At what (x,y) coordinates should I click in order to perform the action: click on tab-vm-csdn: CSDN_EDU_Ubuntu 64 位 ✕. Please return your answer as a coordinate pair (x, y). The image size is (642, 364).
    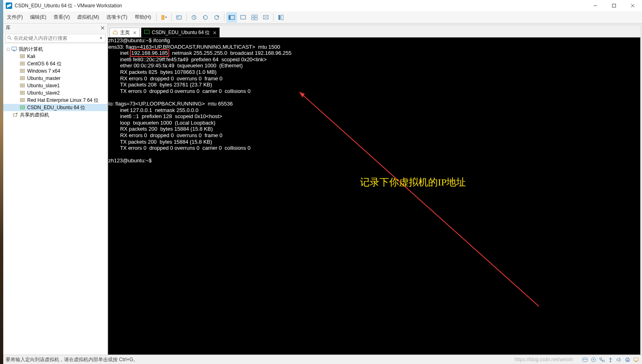
    Looking at the image, I should click on (180, 32).